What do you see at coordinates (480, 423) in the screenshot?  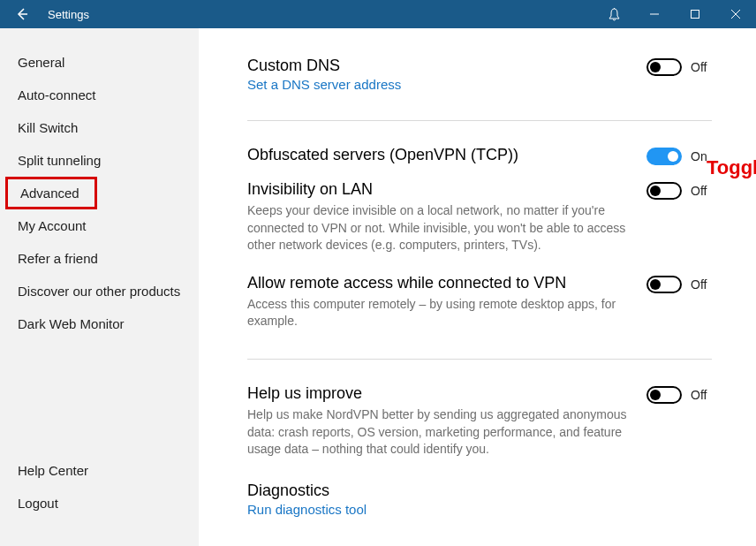 I see `section-improve: Help us improve Help us make NordVPN bet…` at bounding box center [480, 423].